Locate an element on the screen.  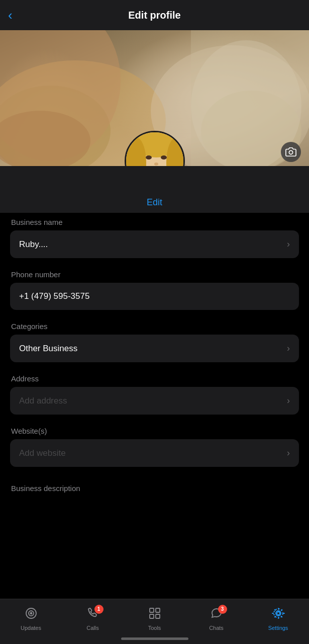
chevron-icon: › is located at coordinates (288, 245).